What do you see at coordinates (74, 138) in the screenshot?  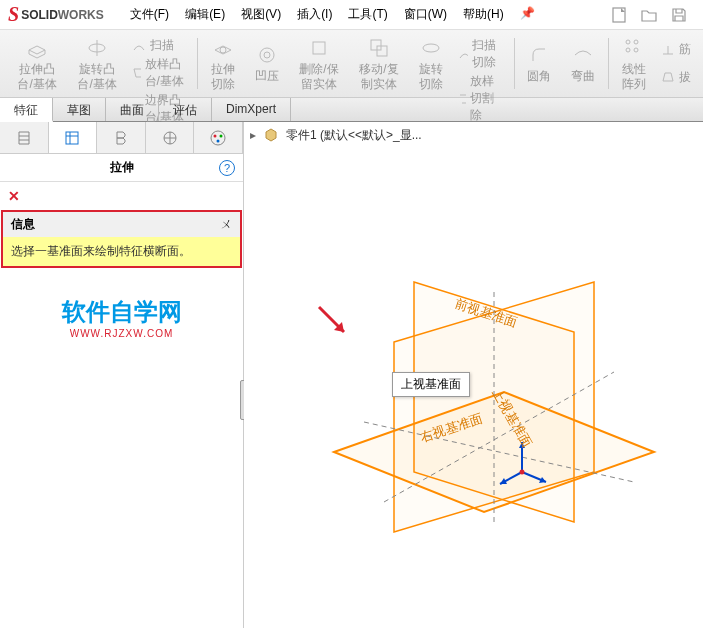 I see `panel-tab-property-manager` at bounding box center [74, 138].